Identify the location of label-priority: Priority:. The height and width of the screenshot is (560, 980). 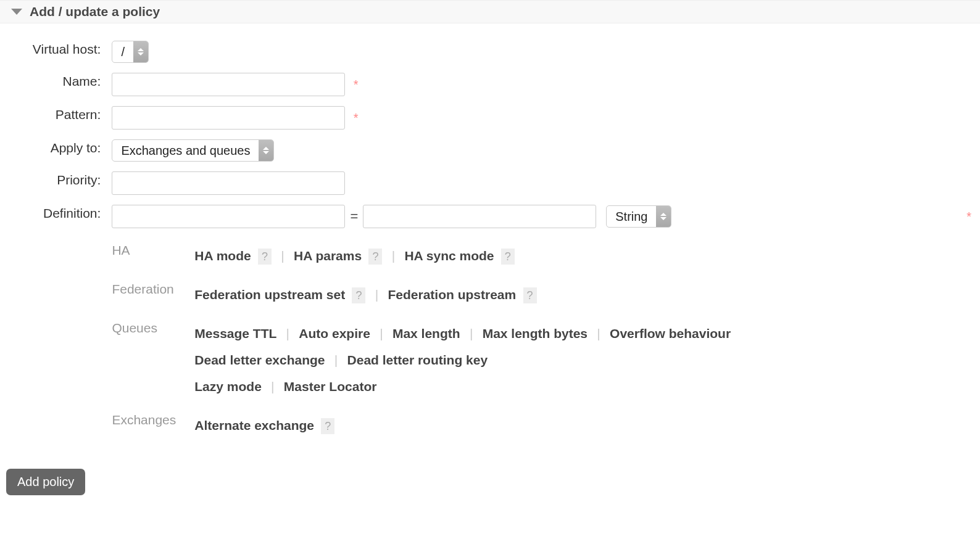
(58, 183).